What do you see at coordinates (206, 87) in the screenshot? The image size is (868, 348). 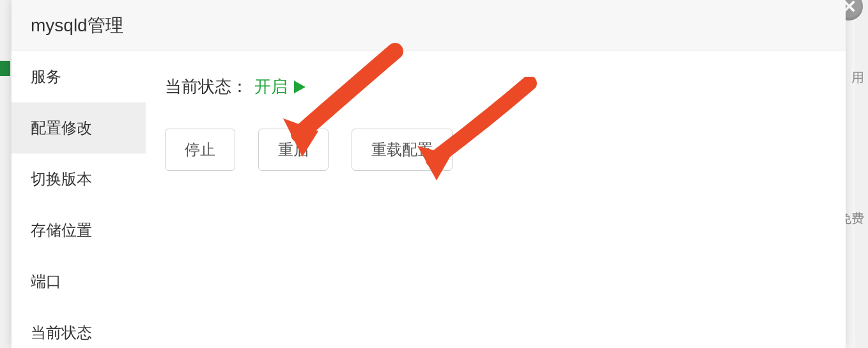 I see `status-label: 当前状态：` at bounding box center [206, 87].